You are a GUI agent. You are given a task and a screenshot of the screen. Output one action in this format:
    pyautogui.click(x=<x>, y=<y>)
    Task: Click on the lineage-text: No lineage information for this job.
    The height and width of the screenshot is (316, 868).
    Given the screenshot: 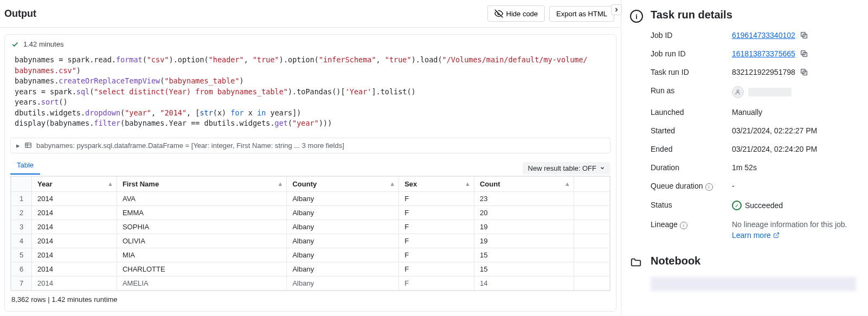 What is the action you would take?
    pyautogui.click(x=789, y=224)
    